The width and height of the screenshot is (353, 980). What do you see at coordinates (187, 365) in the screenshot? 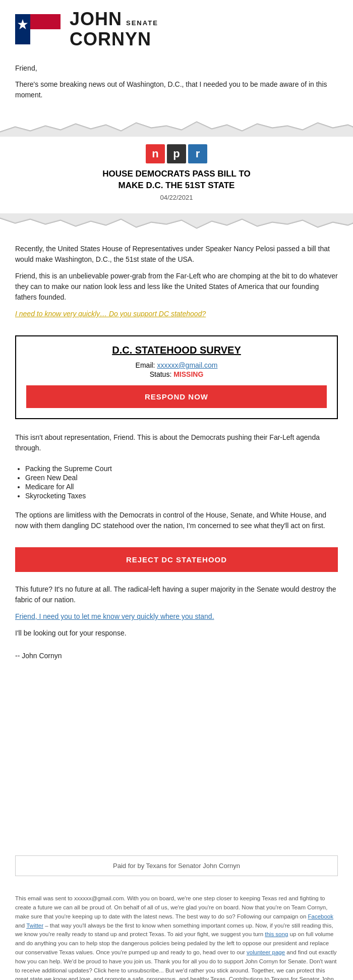
I see `survey-email-value: xxxxxx@gmail.com` at bounding box center [187, 365].